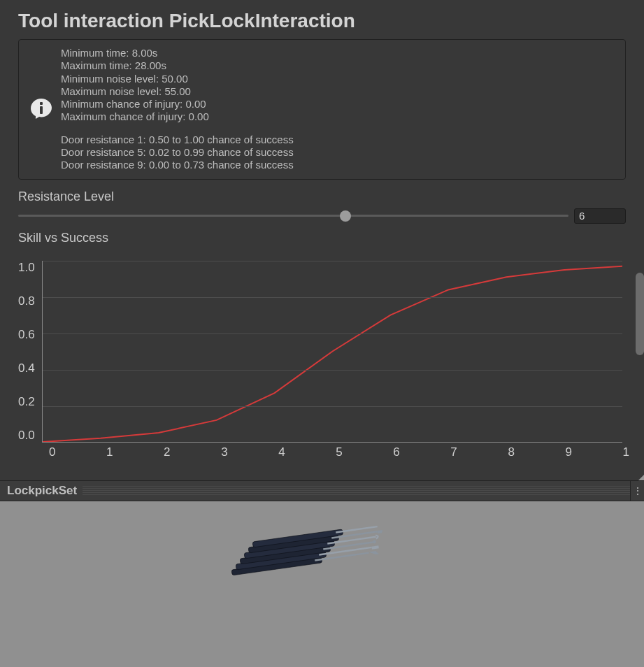 This screenshot has height=667, width=644. Describe the element at coordinates (178, 117) in the screenshot. I see `info-line: Maximum chance of injury: 0.00` at that location.